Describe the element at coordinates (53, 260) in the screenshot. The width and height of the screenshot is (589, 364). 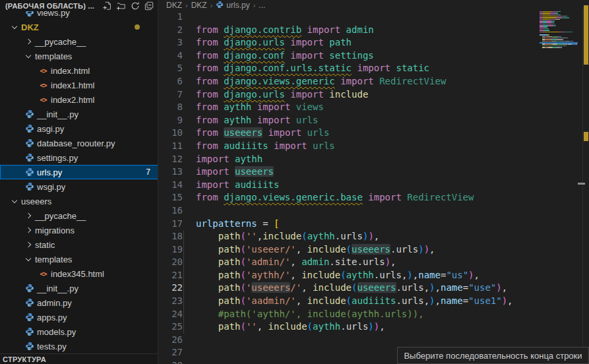
I see `tree-item-label: templates` at that location.